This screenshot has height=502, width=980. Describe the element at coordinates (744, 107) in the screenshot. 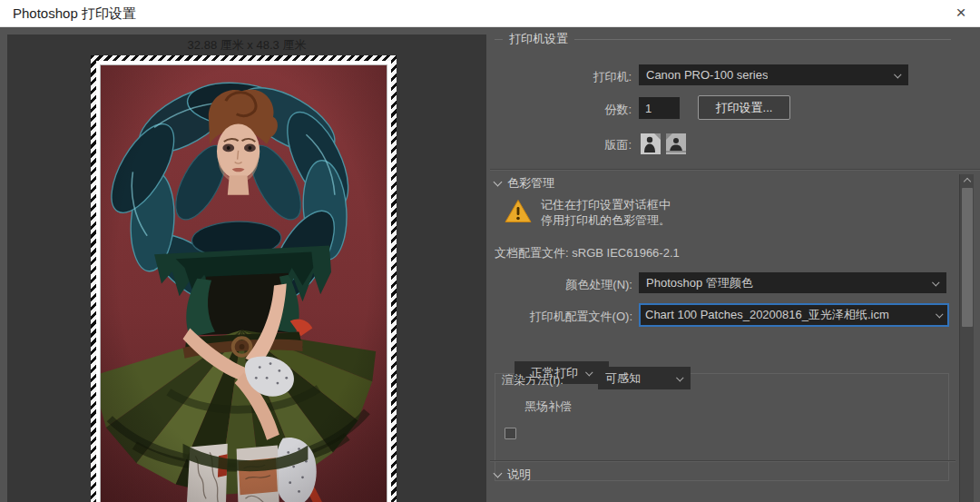

I see `print-settings-button: 打印设置...` at that location.